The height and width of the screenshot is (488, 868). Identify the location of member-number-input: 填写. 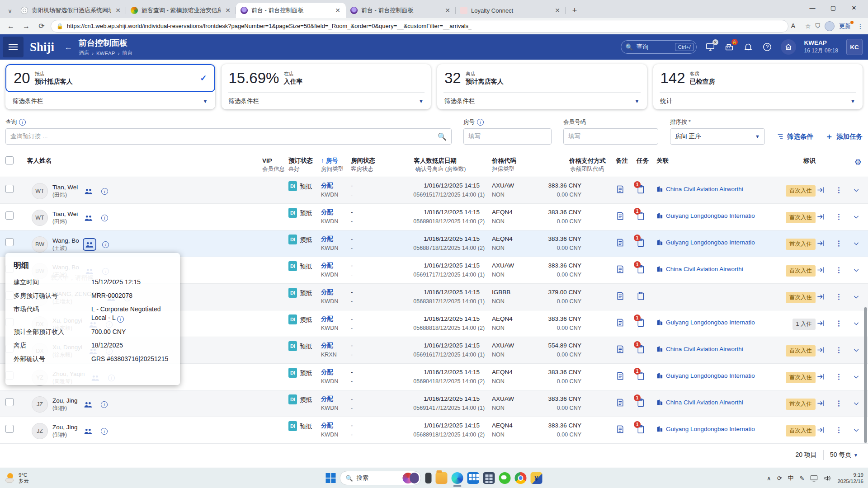
(611, 136).